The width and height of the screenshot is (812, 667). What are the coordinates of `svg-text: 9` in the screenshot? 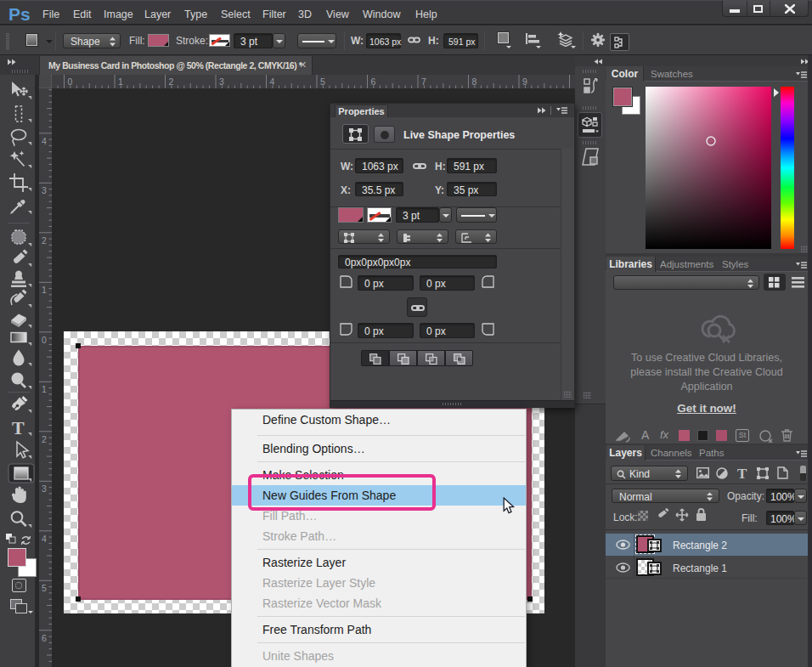 It's located at (525, 82).